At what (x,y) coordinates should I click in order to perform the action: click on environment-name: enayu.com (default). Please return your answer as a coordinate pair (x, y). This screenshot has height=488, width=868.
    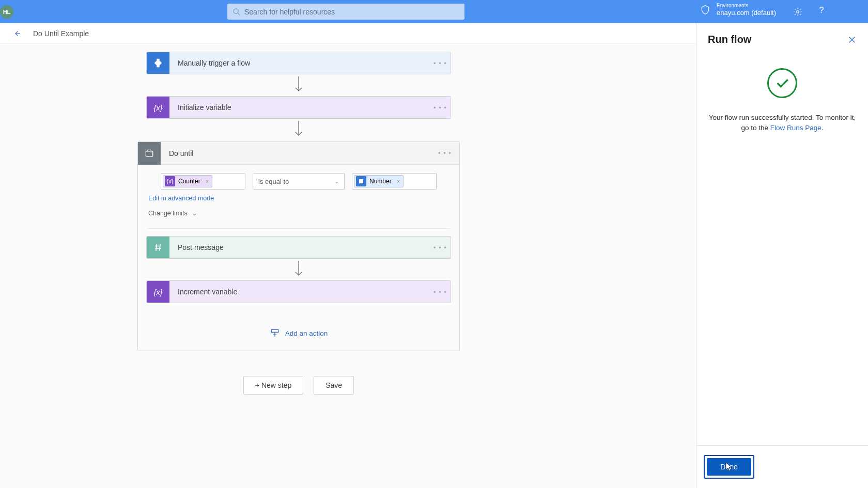
    Looking at the image, I should click on (746, 13).